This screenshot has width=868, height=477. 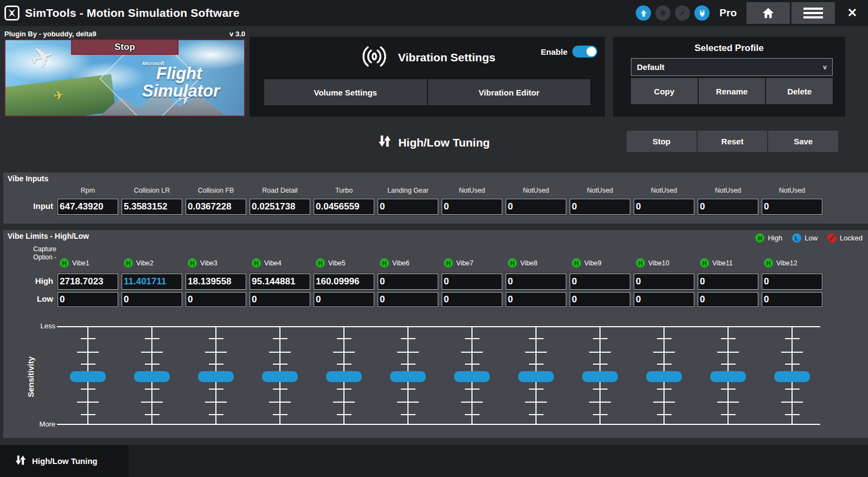 What do you see at coordinates (152, 282) in the screenshot?
I see `vibe-high-field: 11.401711` at bounding box center [152, 282].